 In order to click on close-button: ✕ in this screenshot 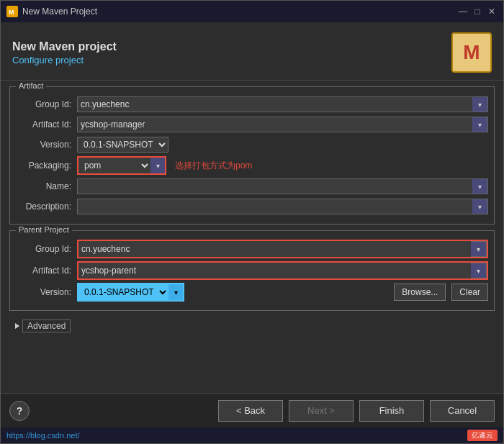, I will do `click(492, 12)`.